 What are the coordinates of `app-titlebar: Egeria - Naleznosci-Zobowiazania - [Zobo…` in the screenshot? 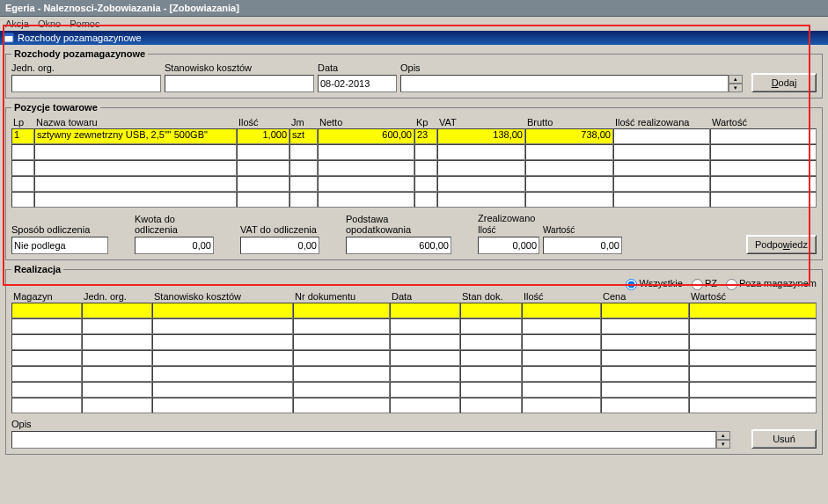 It's located at (414, 9).